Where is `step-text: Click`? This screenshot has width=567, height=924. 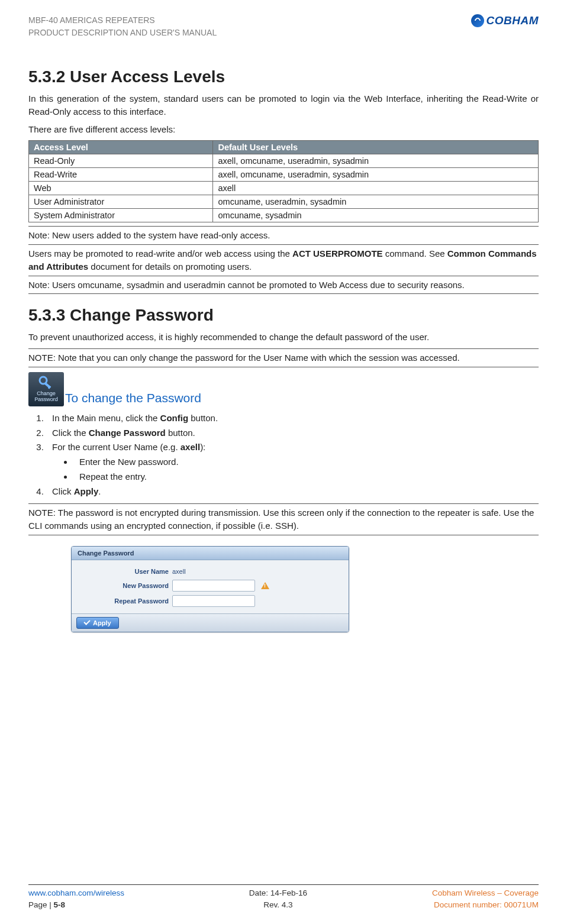
step-text: Click is located at coordinates (63, 491).